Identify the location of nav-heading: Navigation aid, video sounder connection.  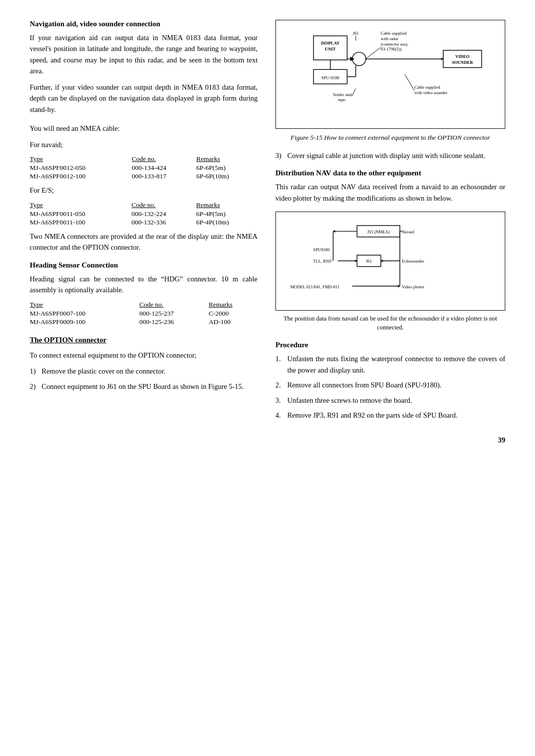
(144, 24).